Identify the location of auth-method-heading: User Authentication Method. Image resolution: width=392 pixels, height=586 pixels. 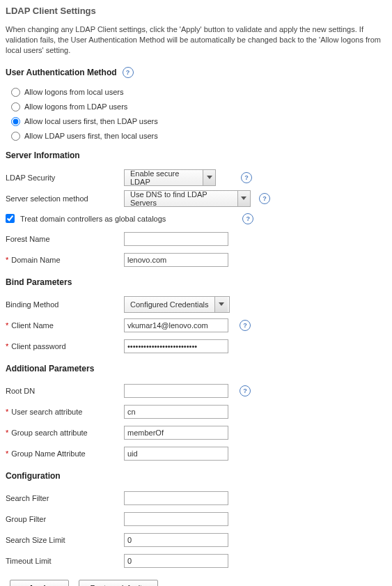
(61, 72).